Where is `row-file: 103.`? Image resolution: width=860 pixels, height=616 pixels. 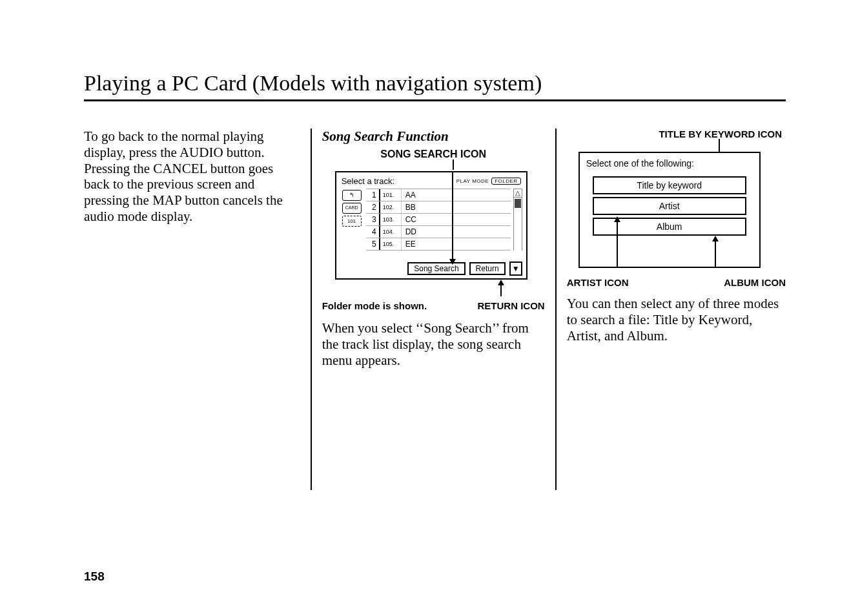
row-file: 103. is located at coordinates (391, 220).